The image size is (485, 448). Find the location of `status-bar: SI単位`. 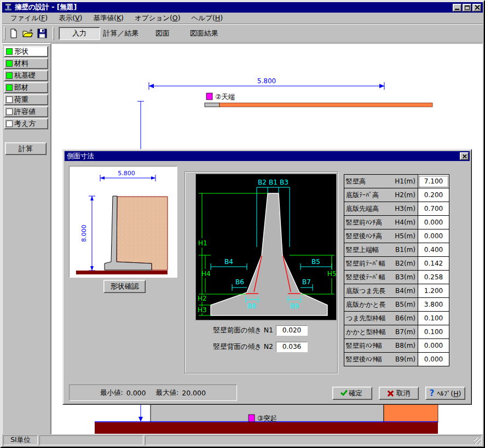

status-bar: SI単位 is located at coordinates (242, 440).